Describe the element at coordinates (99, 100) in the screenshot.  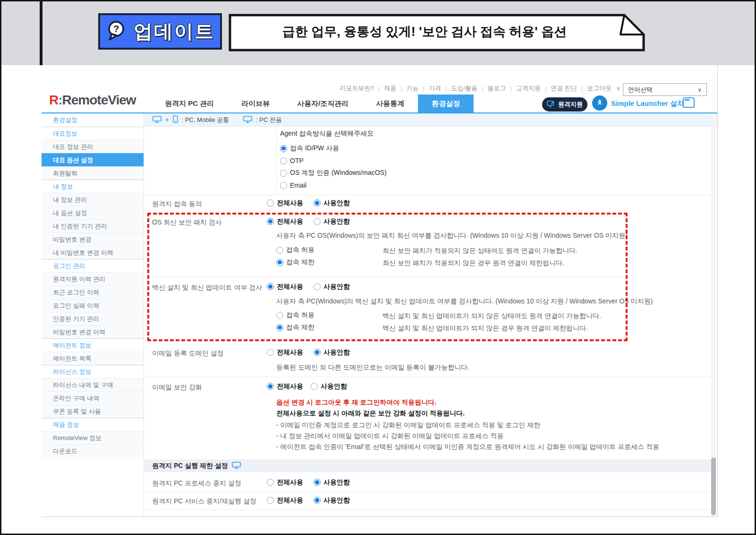
I see `logo-name: RemoteView` at that location.